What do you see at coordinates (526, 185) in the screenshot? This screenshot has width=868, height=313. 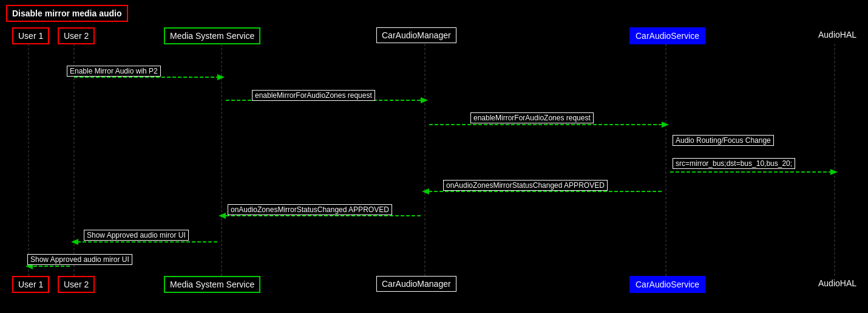 I see `msg-onaudio-approved-1: onAudioZonesMirrorStatusChanged APPROVED` at bounding box center [526, 185].